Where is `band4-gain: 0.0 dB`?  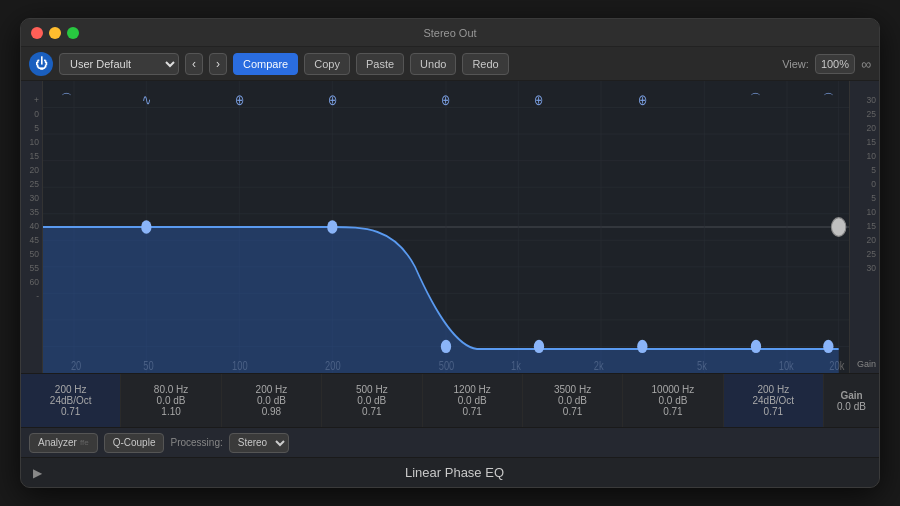
band4-gain: 0.0 dB is located at coordinates (372, 400).